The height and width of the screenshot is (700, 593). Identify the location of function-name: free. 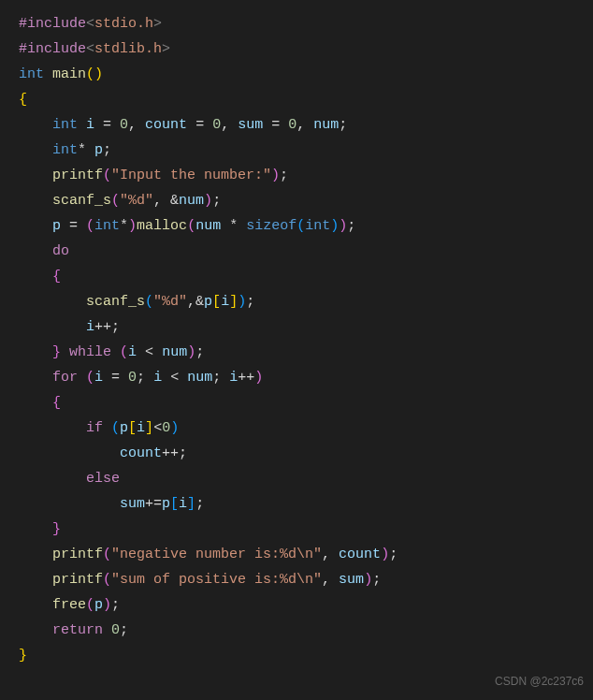
(69, 605).